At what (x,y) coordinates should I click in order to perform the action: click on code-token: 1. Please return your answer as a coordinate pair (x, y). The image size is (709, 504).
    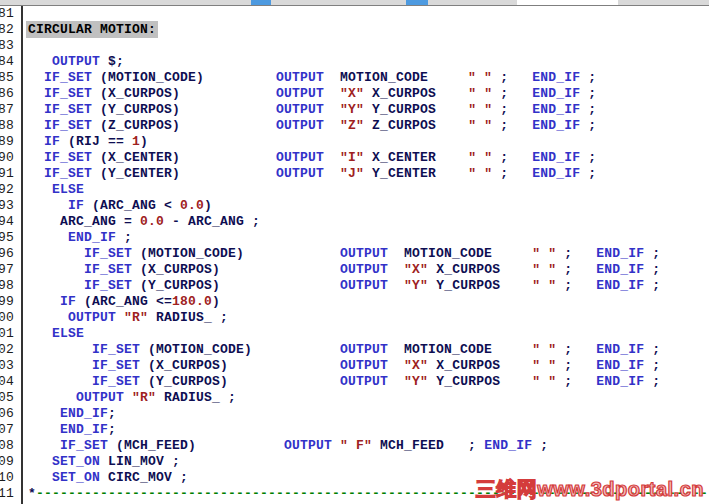
    Looking at the image, I should click on (136, 142).